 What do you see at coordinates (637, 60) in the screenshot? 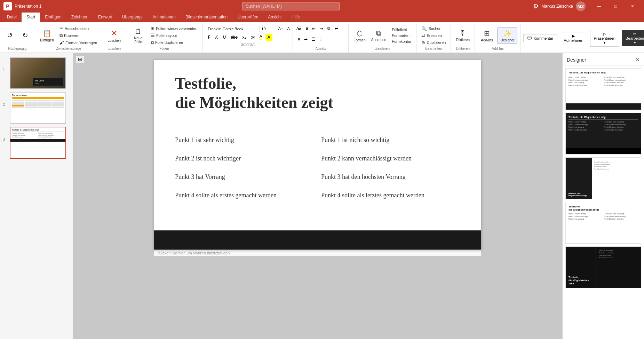
I see `designer-close-button: ✕` at bounding box center [637, 60].